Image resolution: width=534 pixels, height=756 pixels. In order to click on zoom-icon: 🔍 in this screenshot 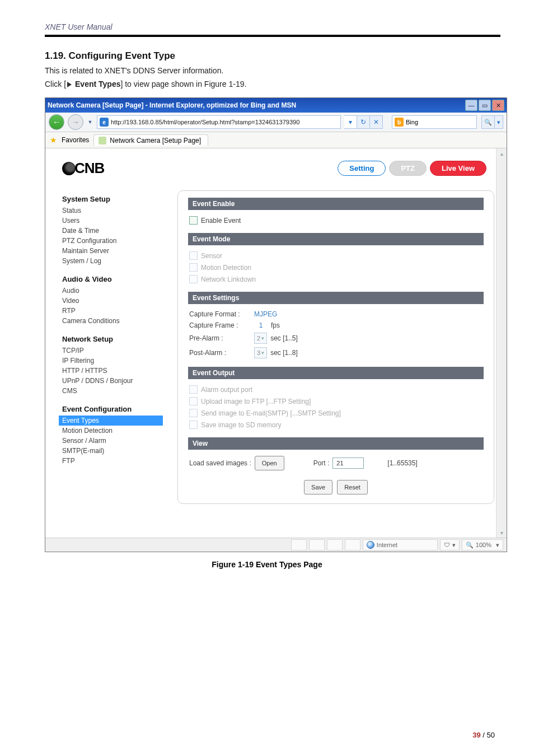, I will do `click(470, 545)`.